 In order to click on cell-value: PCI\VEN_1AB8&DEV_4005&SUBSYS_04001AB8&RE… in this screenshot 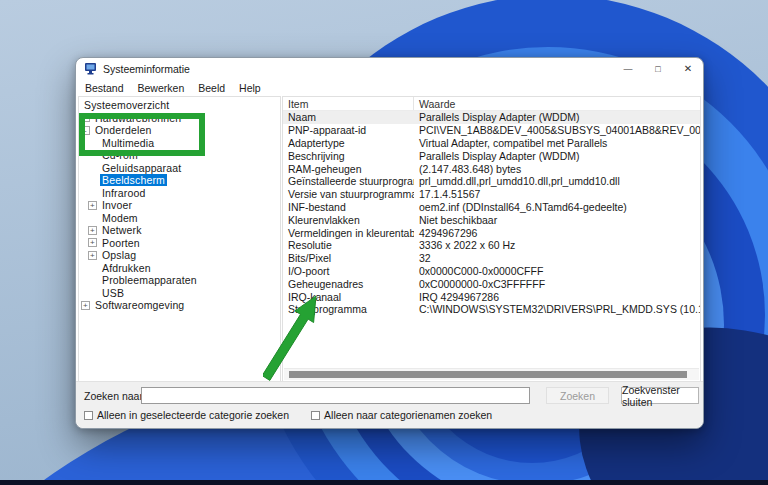, I will do `click(557, 130)`.